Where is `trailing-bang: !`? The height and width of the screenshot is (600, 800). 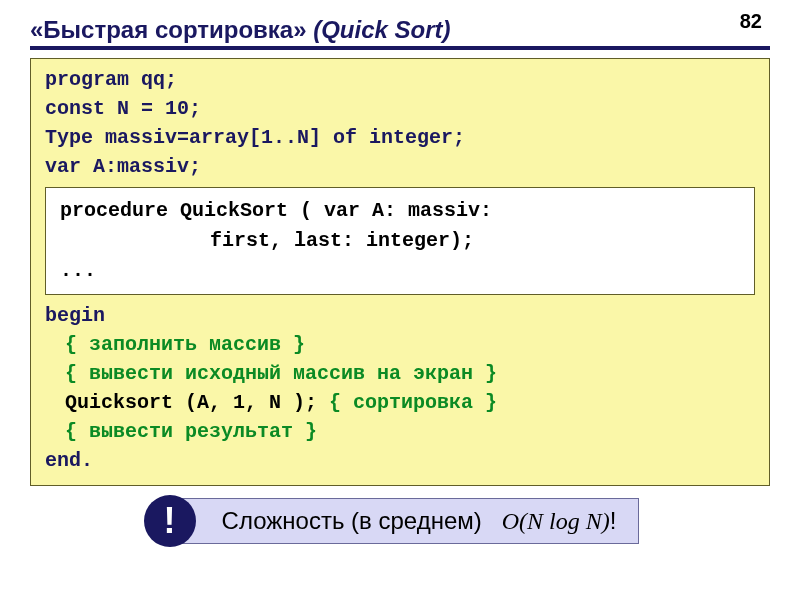
trailing-bang: ! is located at coordinates (614, 520).